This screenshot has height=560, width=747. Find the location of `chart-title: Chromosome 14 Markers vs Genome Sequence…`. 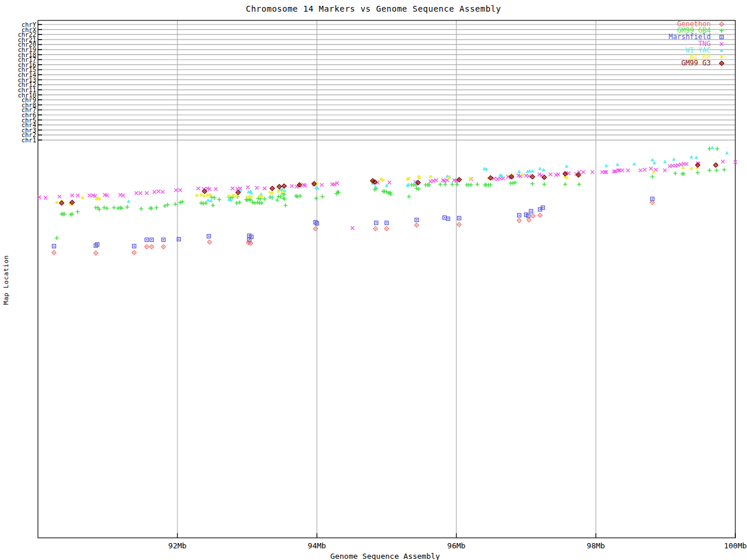

chart-title: Chromosome 14 Markers vs Genome Sequence… is located at coordinates (374, 9).